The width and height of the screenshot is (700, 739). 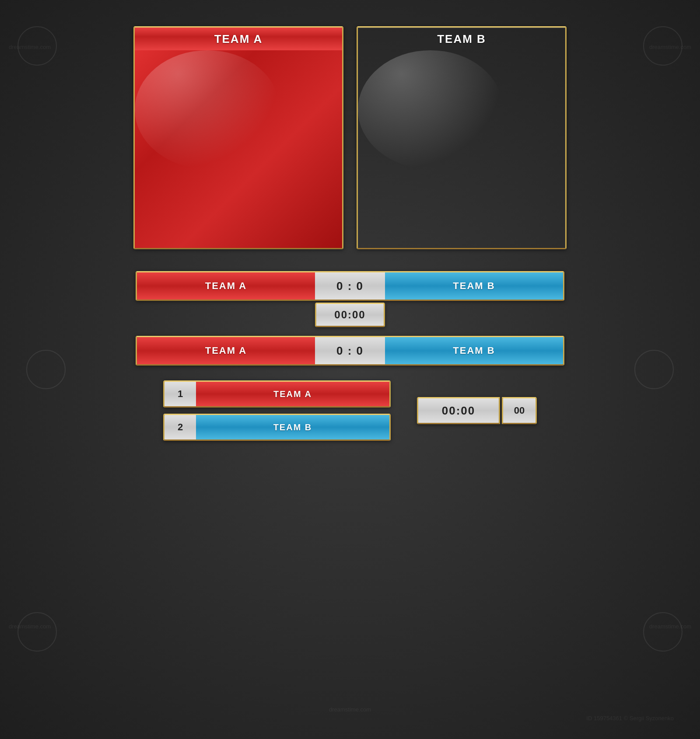 What do you see at coordinates (474, 351) in the screenshot?
I see `sb2-team-b: TEAM B` at bounding box center [474, 351].